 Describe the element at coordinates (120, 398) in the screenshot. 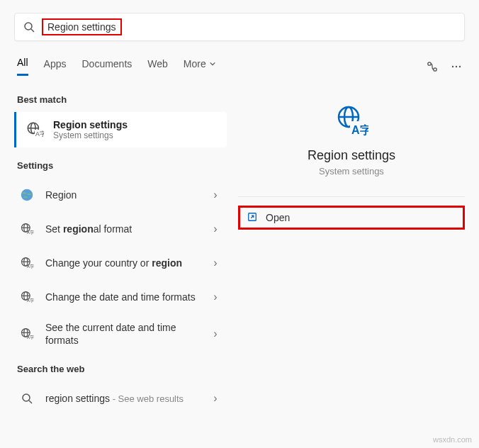

I see `web-result-item: region settings - See web results ›` at that location.